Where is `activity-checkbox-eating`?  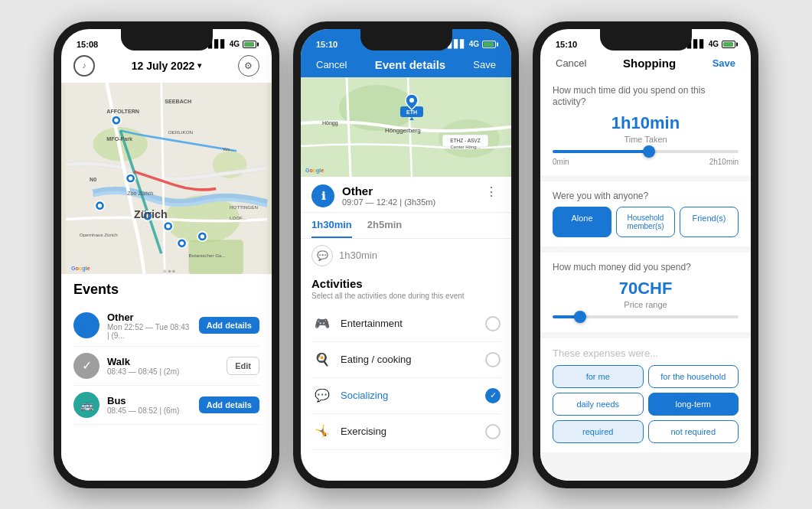 activity-checkbox-eating is located at coordinates (493, 360).